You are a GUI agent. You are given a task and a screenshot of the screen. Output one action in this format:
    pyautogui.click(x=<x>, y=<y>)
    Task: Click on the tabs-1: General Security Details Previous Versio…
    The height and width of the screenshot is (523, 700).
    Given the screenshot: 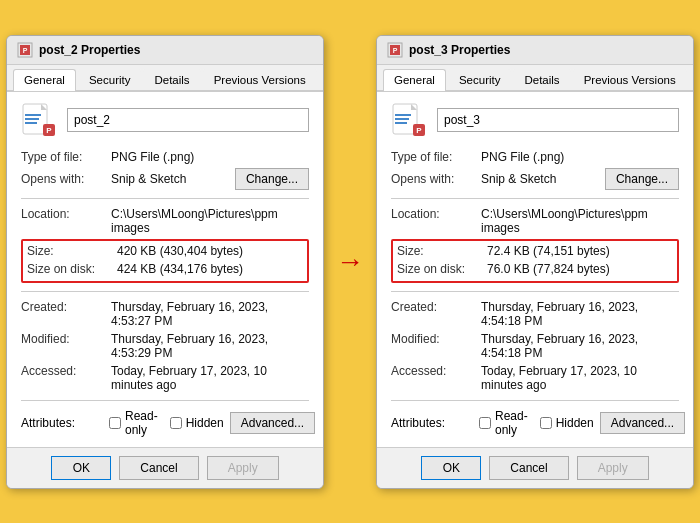 What is the action you would take?
    pyautogui.click(x=165, y=78)
    